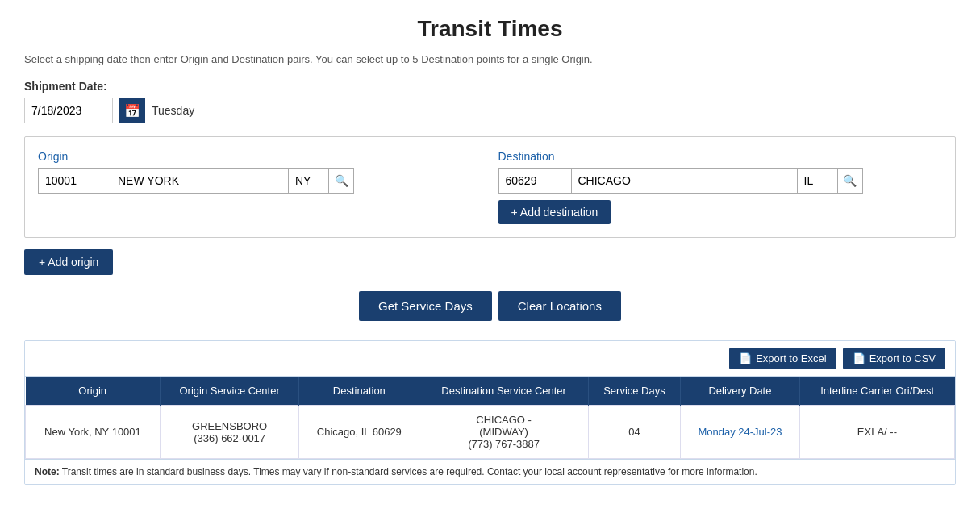  I want to click on origin-city-input, so click(199, 181).